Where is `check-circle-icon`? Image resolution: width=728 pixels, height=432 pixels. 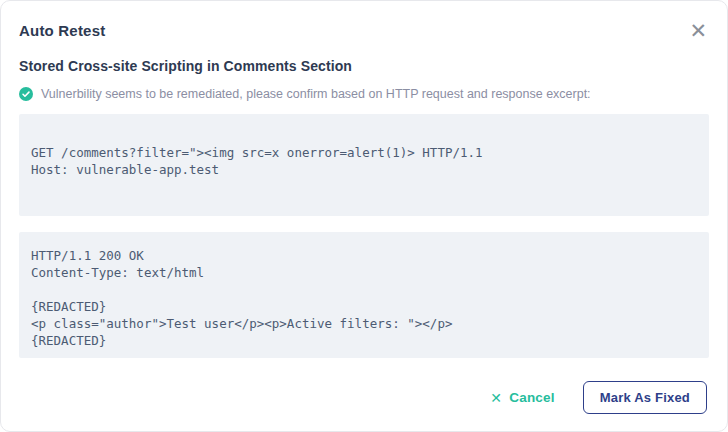 check-circle-icon is located at coordinates (26, 94).